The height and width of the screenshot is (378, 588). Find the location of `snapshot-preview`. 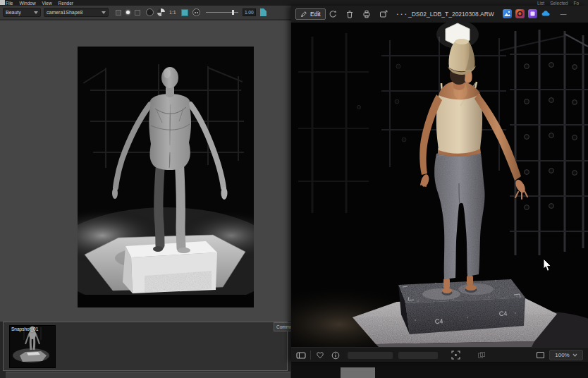

snapshot-preview is located at coordinates (32, 347).